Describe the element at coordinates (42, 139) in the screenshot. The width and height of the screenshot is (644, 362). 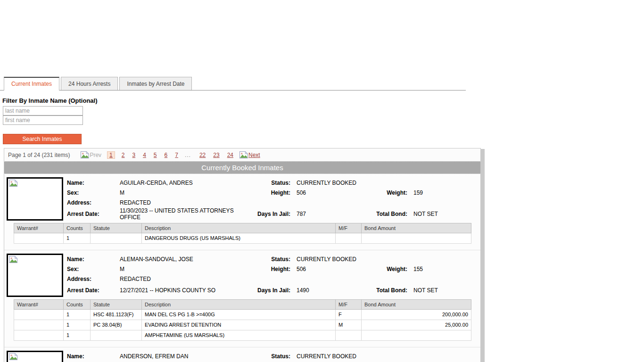
I see `search-inmates-button: Search Inmates` at that location.